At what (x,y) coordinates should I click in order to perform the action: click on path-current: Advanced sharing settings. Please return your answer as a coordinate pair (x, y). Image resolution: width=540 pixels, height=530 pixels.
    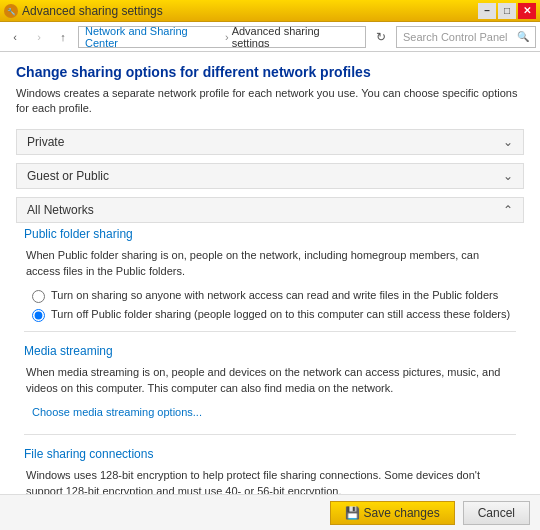
    Looking at the image, I should click on (296, 37).